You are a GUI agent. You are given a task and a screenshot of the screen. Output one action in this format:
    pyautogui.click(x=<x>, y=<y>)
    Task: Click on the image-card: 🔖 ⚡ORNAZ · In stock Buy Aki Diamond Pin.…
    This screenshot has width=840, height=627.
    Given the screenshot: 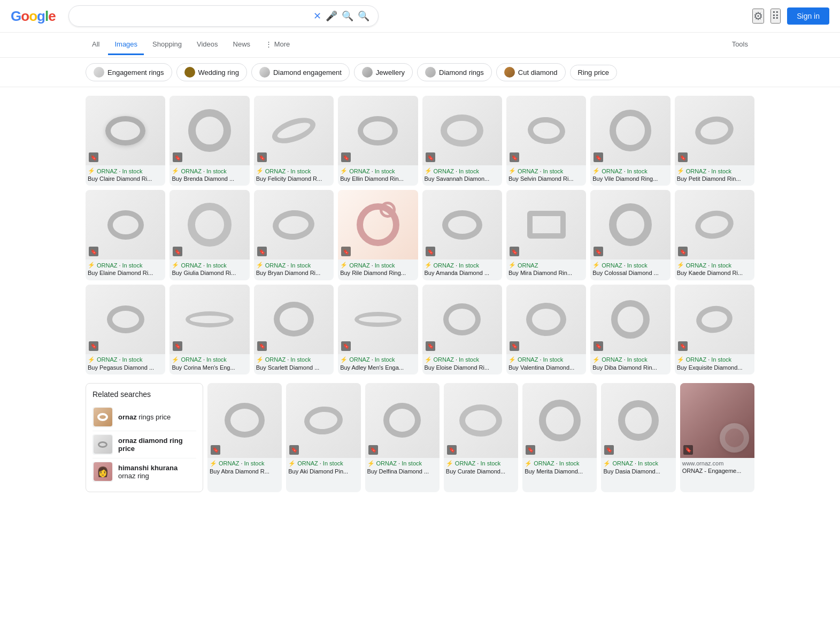 What is the action you would take?
    pyautogui.click(x=323, y=438)
    